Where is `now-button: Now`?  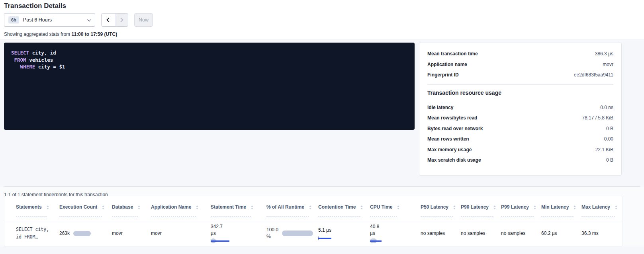 now-button: Now is located at coordinates (143, 20).